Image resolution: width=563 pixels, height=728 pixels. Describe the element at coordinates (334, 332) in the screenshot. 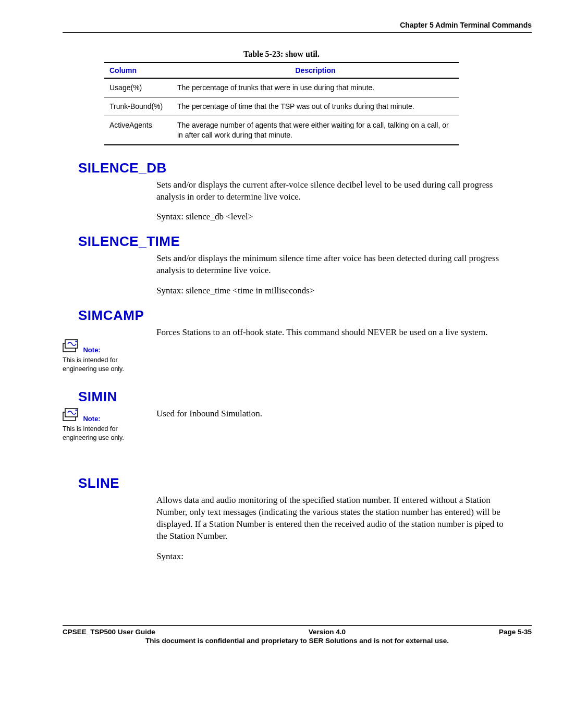

I see `paragraph: Forces Stations to an off-hook state. Th…` at that location.